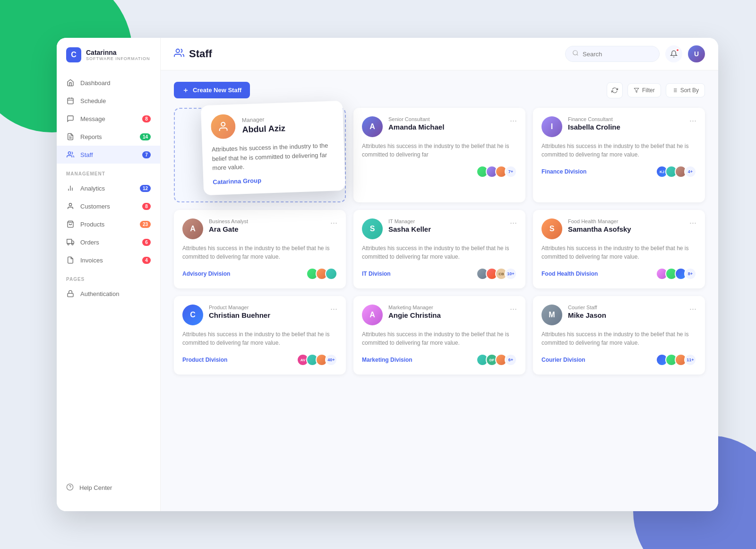 The height and width of the screenshot is (549, 756). What do you see at coordinates (626, 221) in the screenshot?
I see `card-role-samantha: Food Health Manager` at bounding box center [626, 221].